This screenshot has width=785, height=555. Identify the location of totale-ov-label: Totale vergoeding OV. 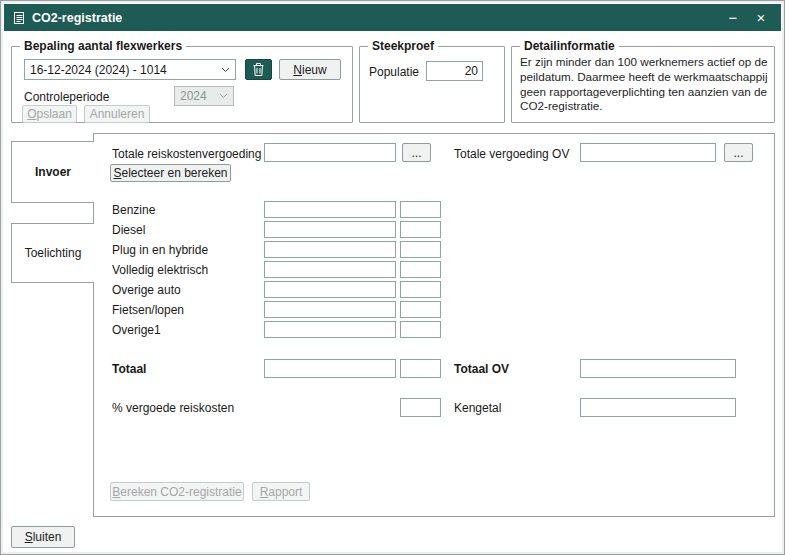
(512, 154).